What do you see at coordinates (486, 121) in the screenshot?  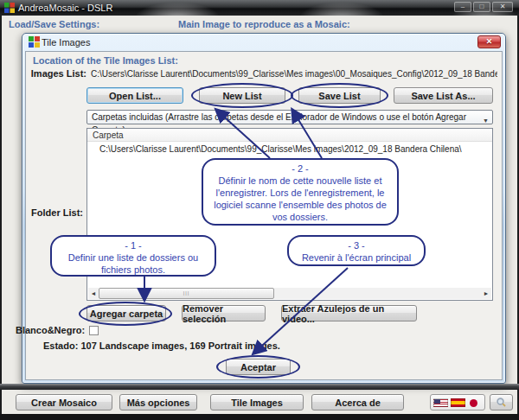 I see `chevron-down-icon: ▼` at bounding box center [486, 121].